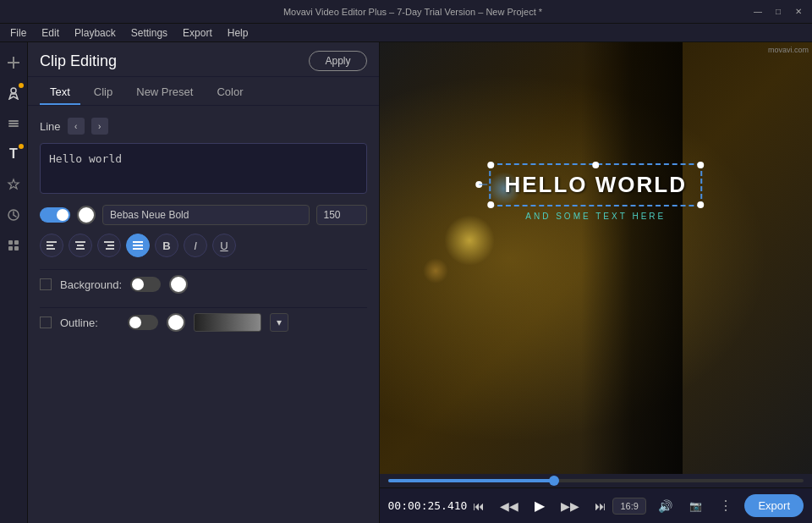  I want to click on apply-button: Apply, so click(337, 61).